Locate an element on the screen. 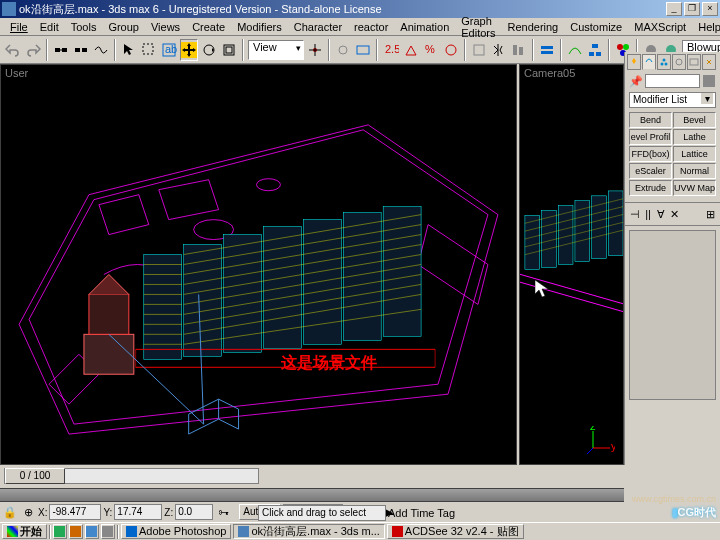 This screenshot has height=540, width=720. mod-ffdbox: FFD(box) is located at coordinates (650, 154).